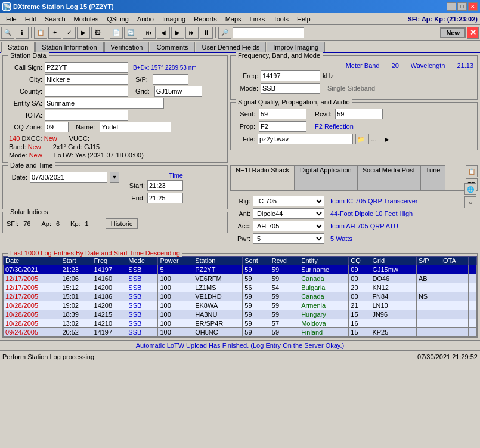 The height and width of the screenshot is (448, 480). Describe the element at coordinates (289, 239) in the screenshot. I see `pwr-select: 5` at that location.